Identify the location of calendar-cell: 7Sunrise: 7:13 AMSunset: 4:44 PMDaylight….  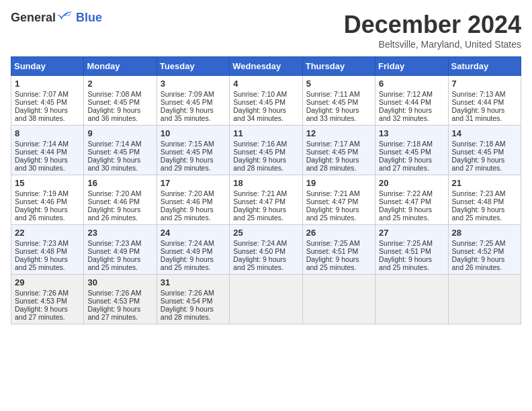
(484, 101).